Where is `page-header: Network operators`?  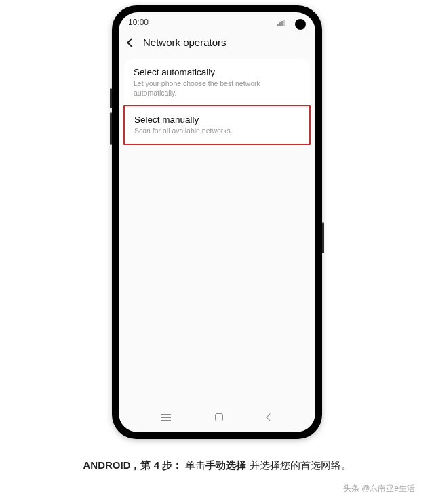 page-header: Network operators is located at coordinates (217, 46).